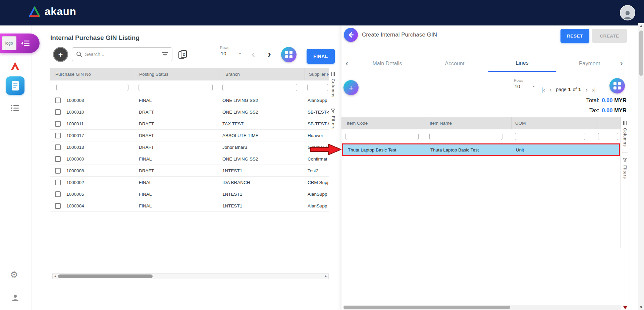  Describe the element at coordinates (189, 194) in the screenshot. I see `table-row: 1000005 FINAL 1NTEST1 AlanSupp` at that location.